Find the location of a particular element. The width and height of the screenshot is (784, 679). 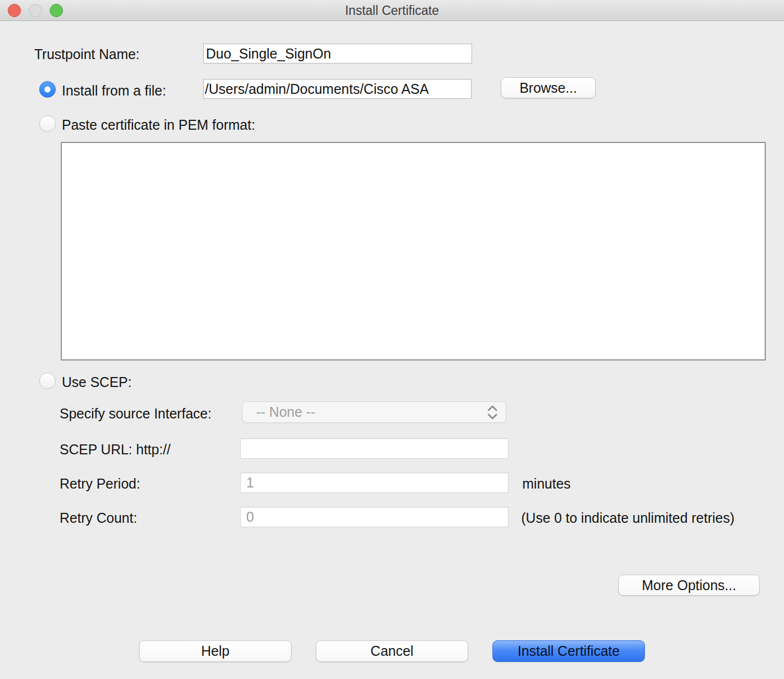

cancel-button: Cancel is located at coordinates (392, 651).